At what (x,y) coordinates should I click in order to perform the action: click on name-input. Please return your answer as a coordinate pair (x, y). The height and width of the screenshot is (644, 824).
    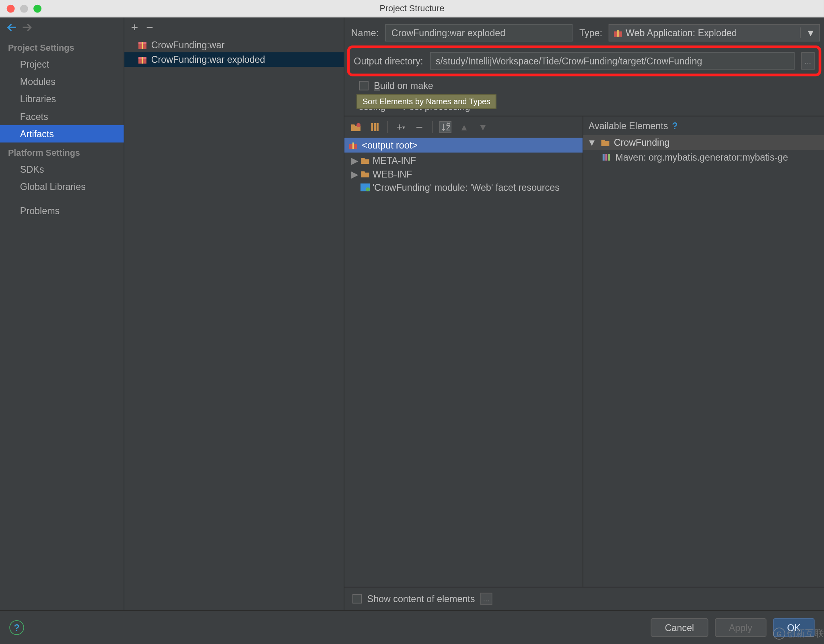
    Looking at the image, I should click on (479, 33).